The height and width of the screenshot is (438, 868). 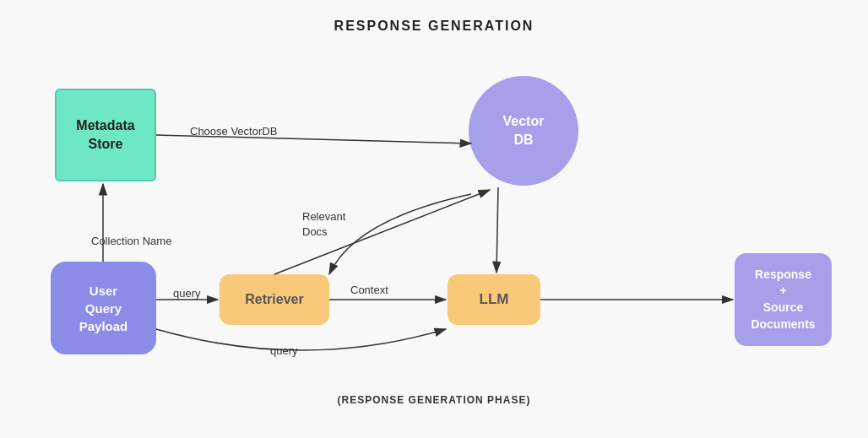 I want to click on label-context: Context, so click(x=370, y=290).